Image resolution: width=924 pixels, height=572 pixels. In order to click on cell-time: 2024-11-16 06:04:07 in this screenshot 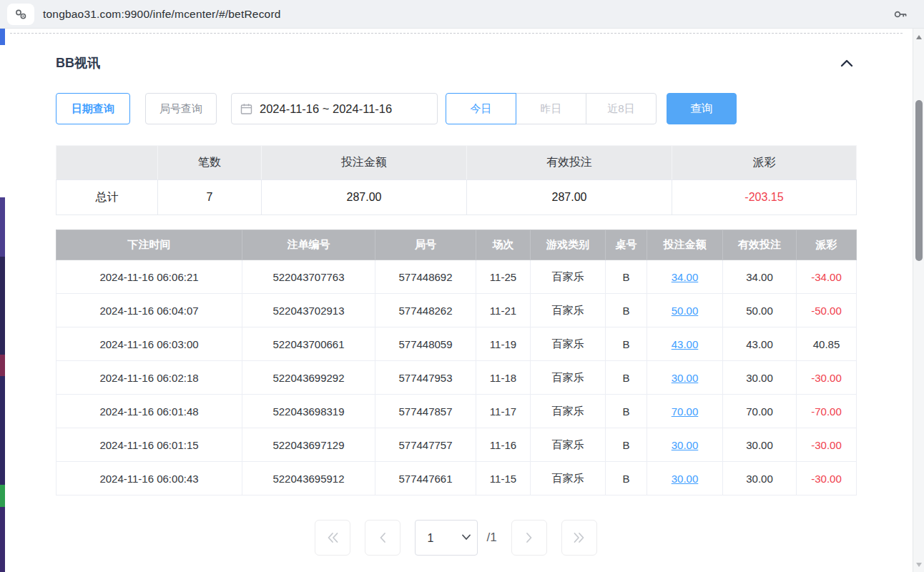, I will do `click(149, 310)`.